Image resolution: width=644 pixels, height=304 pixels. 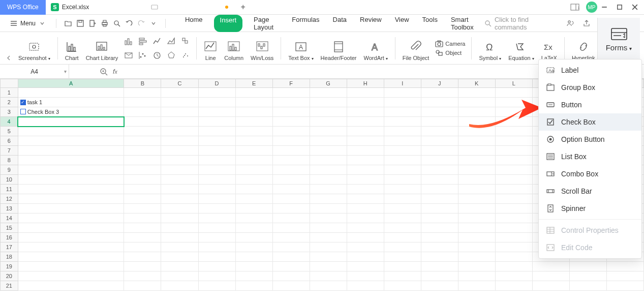 I want to click on save-icon, so click(x=80, y=23).